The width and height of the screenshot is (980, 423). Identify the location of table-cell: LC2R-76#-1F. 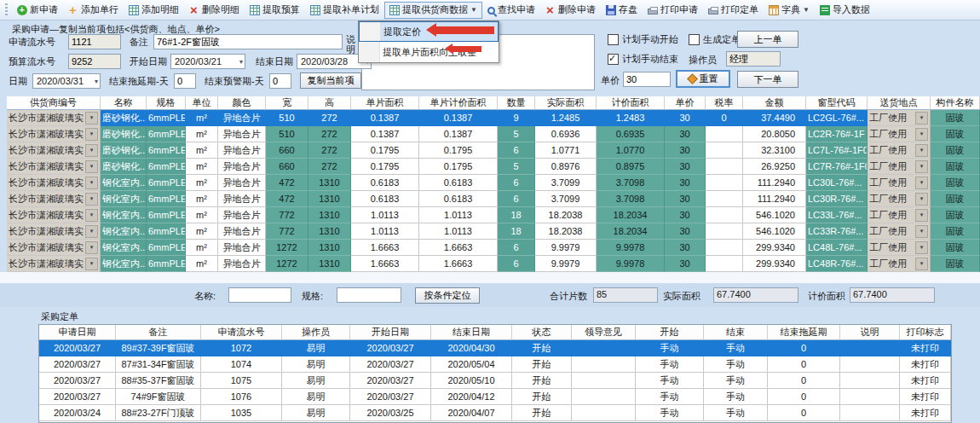
(837, 135).